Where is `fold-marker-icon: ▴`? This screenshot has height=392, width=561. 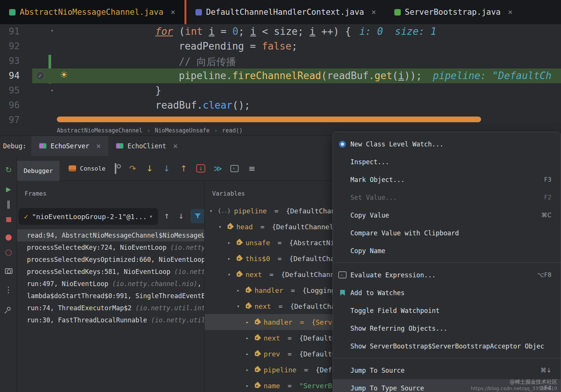 fold-marker-icon: ▴ is located at coordinates (52, 90).